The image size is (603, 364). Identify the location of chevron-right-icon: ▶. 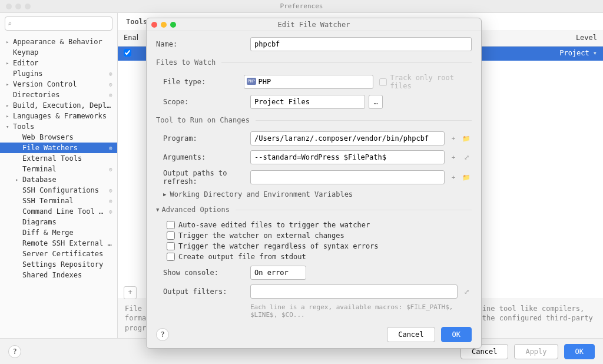
(165, 194).